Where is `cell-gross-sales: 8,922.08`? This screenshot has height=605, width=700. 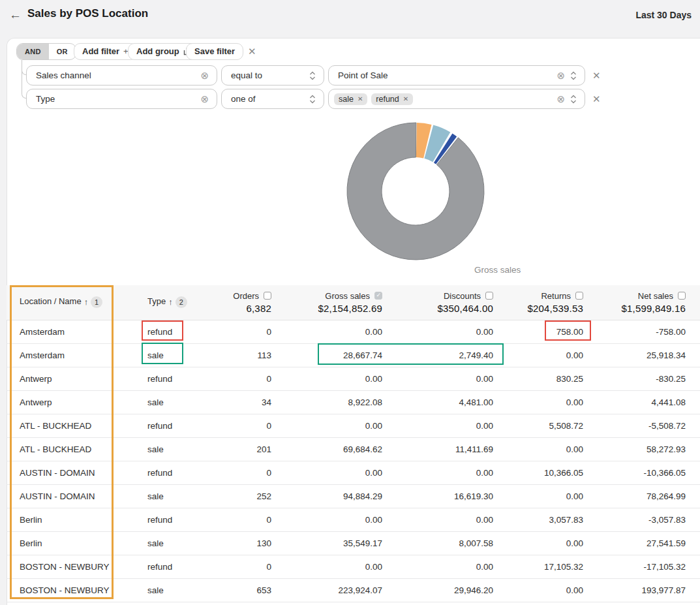 cell-gross-sales: 8,922.08 is located at coordinates (335, 402).